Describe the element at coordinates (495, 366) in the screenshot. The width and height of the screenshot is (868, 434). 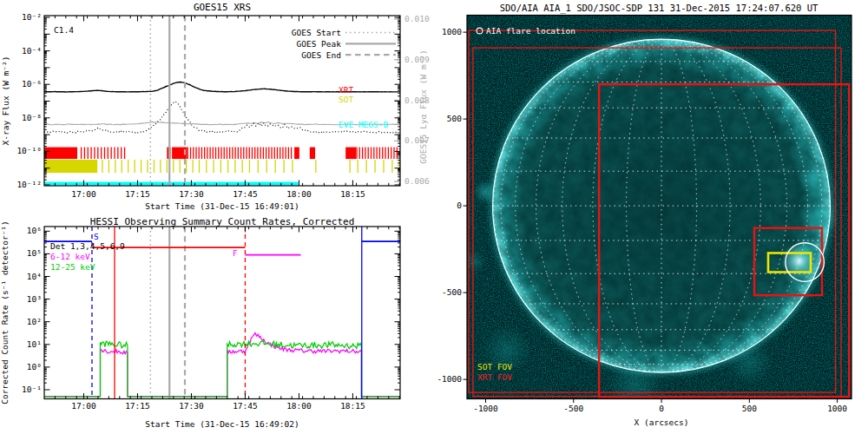
I see `sot-fov-label: SOT FOV` at that location.